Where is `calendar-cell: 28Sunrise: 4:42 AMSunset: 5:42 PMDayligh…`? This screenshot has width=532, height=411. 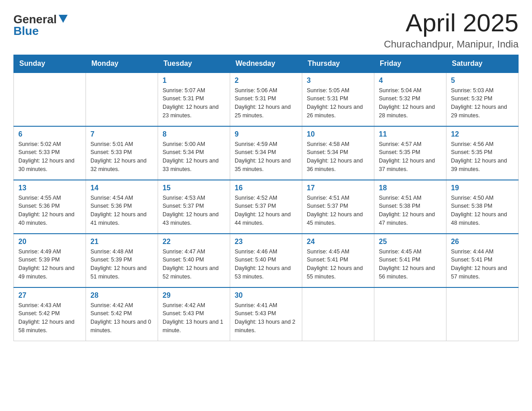
calendar-cell: 28Sunrise: 4:42 AMSunset: 5:42 PMDayligh… is located at coordinates (122, 314).